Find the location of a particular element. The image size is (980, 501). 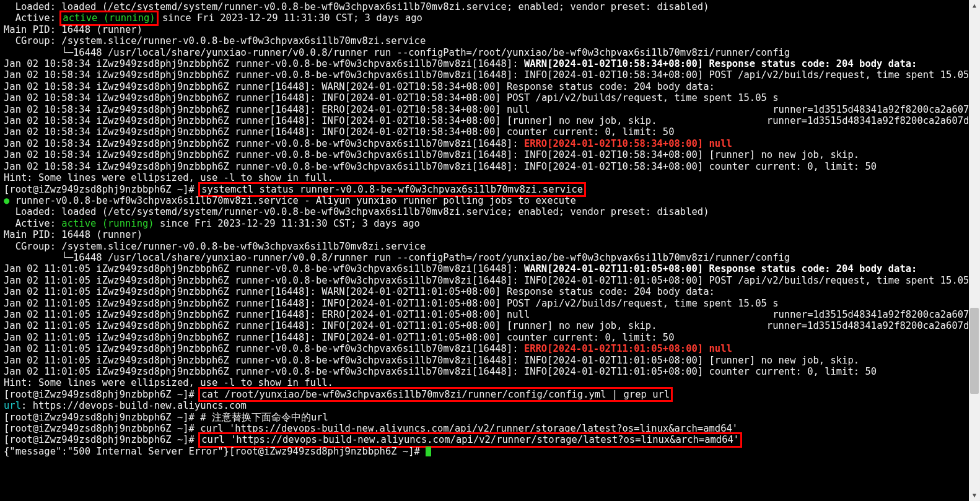

log-counter-long: INFO[2024-01-02T11:01:05+08:00] counter … is located at coordinates (700, 372).